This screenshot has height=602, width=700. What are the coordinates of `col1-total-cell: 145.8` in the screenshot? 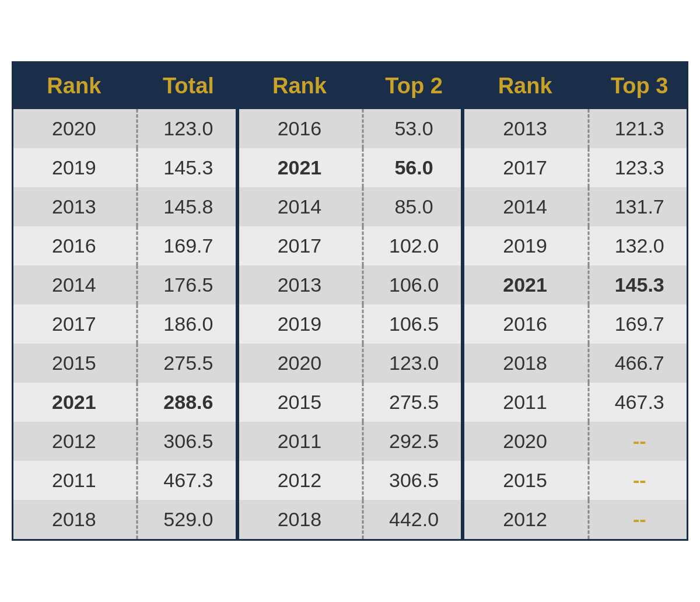 It's located at (188, 206).